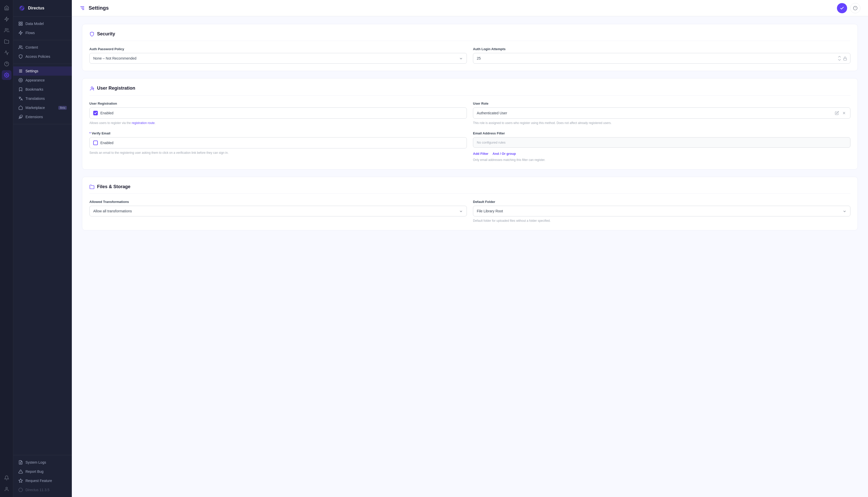 The image size is (868, 497). What do you see at coordinates (34, 89) in the screenshot?
I see `sidebar-label-bookmarks: Bookmarks` at bounding box center [34, 89].